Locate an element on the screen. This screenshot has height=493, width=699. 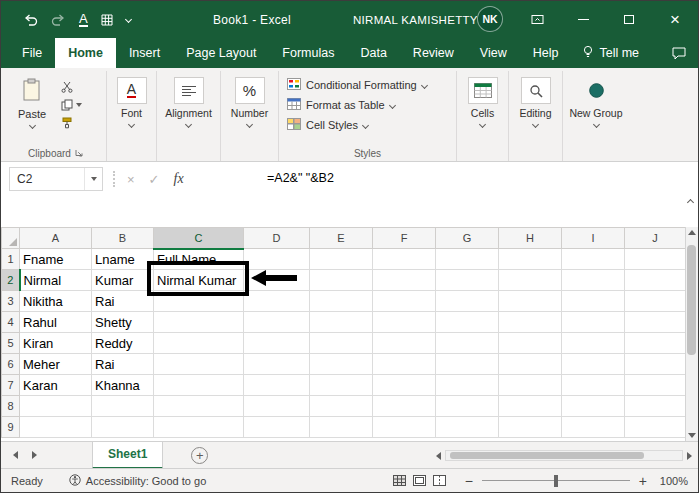
scroll-right-icon is located at coordinates (690, 456).